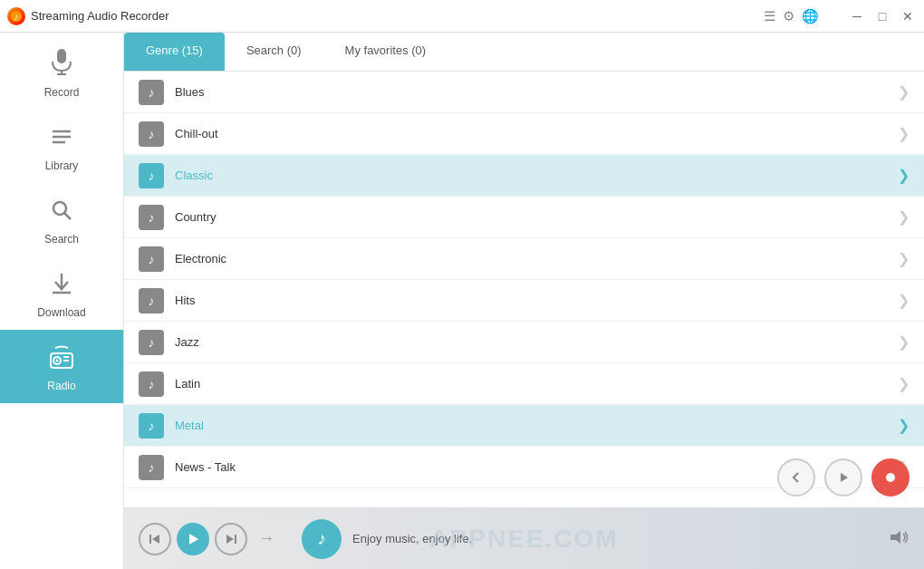  Describe the element at coordinates (88, 16) in the screenshot. I see `title-bar-left: ♪ Streaming Audio Recorder` at that location.